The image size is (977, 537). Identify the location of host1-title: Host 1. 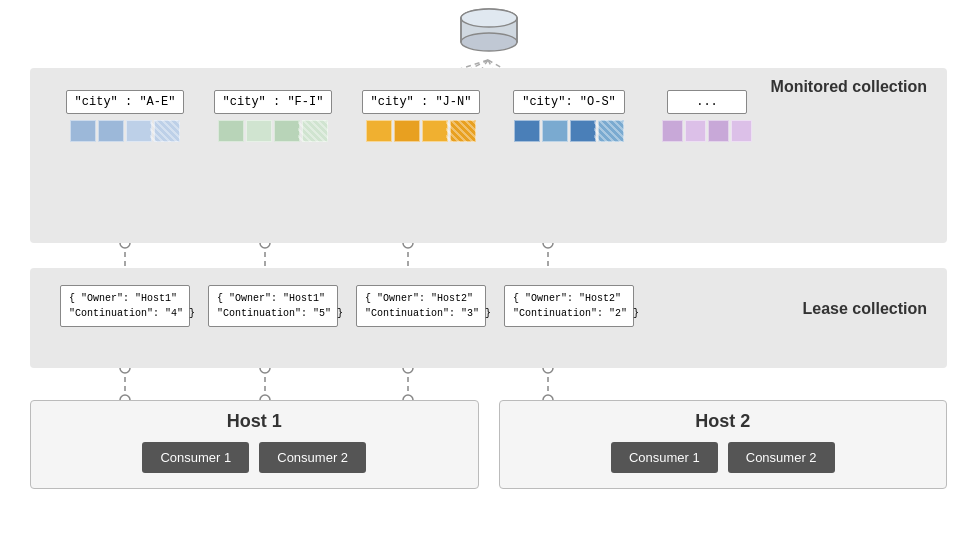
(254, 422).